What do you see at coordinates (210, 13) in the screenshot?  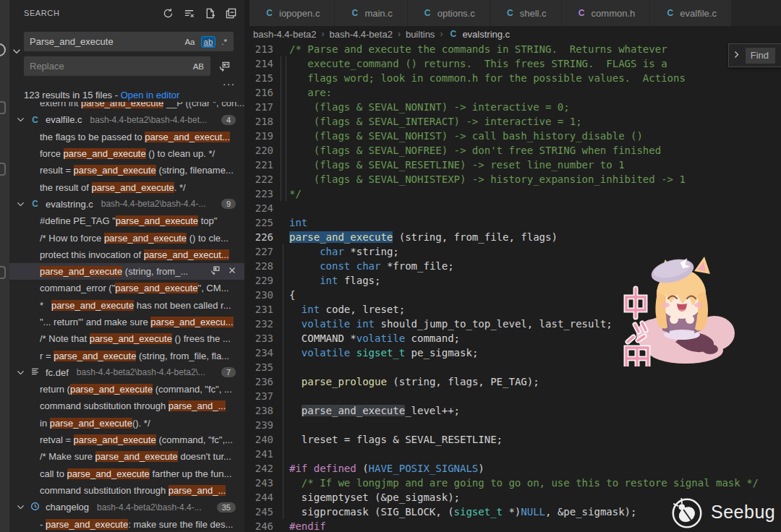 I see `open-new-search-editor-icon` at bounding box center [210, 13].